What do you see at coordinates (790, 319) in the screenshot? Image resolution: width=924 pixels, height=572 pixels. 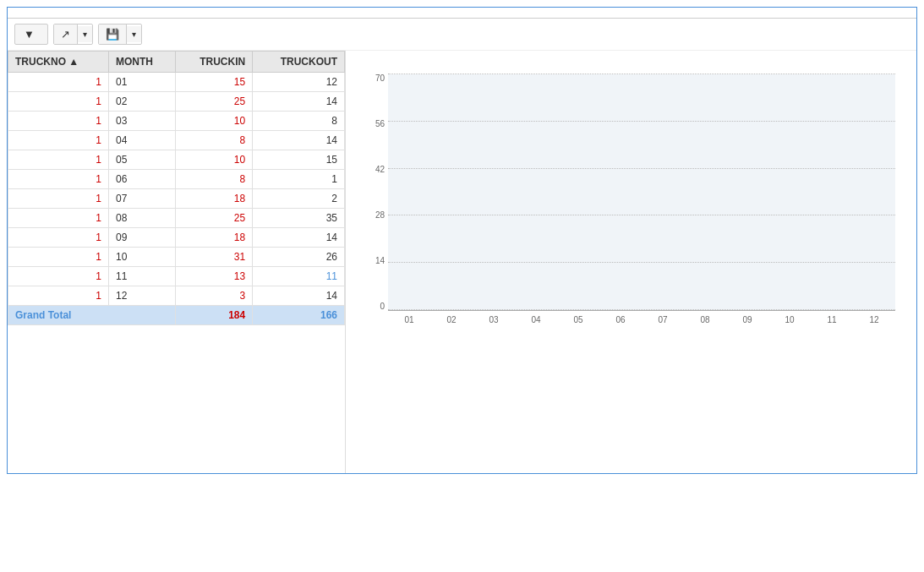 I see `x-axis-label: 10` at bounding box center [790, 319].